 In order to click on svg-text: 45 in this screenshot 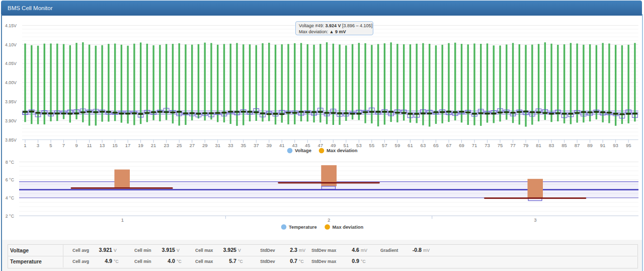, I will do `click(308, 145)`.